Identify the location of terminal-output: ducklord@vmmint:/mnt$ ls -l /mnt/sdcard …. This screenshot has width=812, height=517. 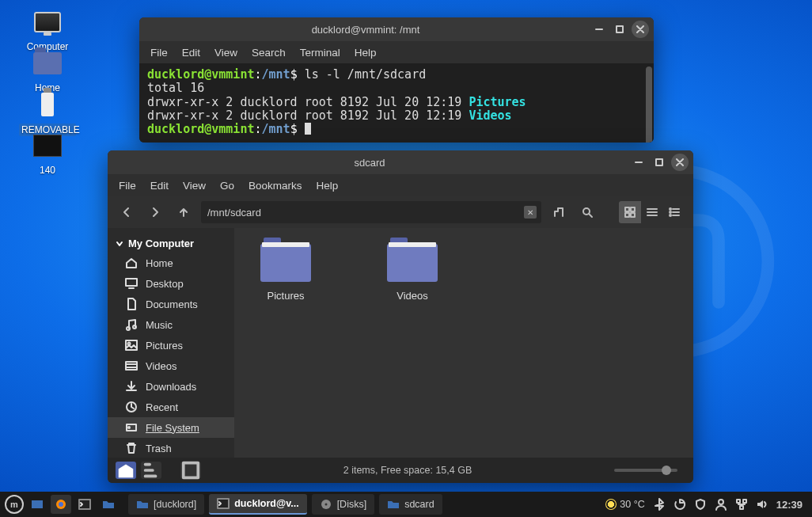
(397, 103).